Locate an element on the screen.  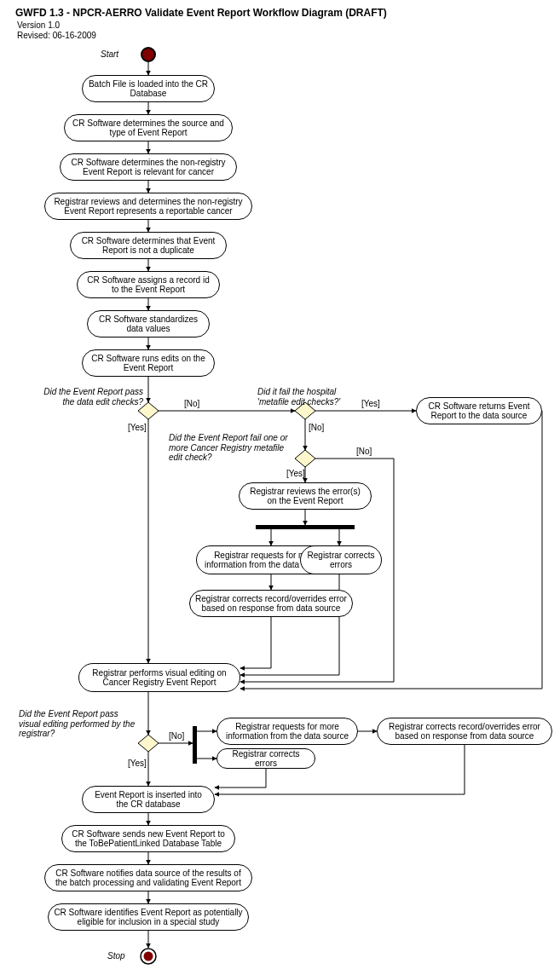
decision-d3 is located at coordinates (305, 459).